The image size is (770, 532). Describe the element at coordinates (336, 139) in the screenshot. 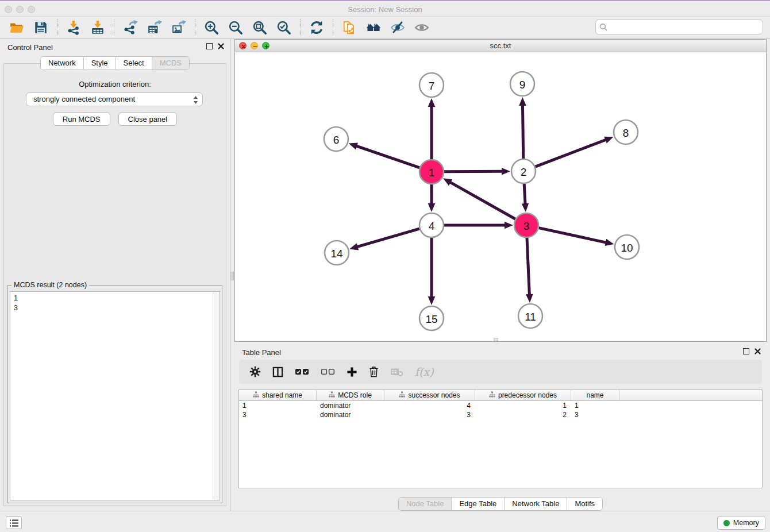

I see `graph-node-6: 6` at that location.